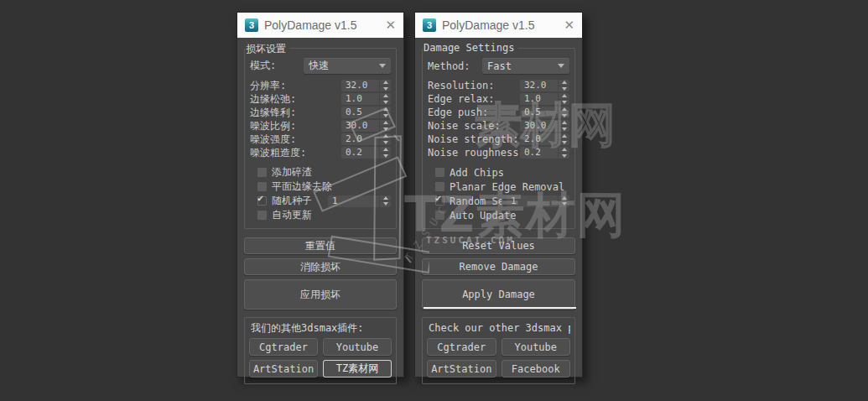 This screenshot has width=868, height=401. Describe the element at coordinates (357, 369) in the screenshot. I see `link-tzsucai-button: TZ素材网` at that location.